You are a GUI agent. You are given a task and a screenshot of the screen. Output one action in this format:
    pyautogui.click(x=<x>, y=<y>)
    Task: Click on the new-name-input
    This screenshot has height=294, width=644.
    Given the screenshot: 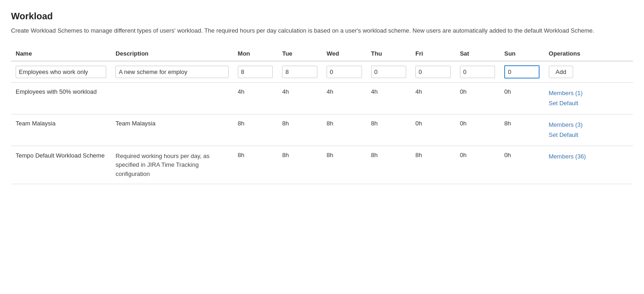 What is the action you would take?
    pyautogui.click(x=61, y=72)
    